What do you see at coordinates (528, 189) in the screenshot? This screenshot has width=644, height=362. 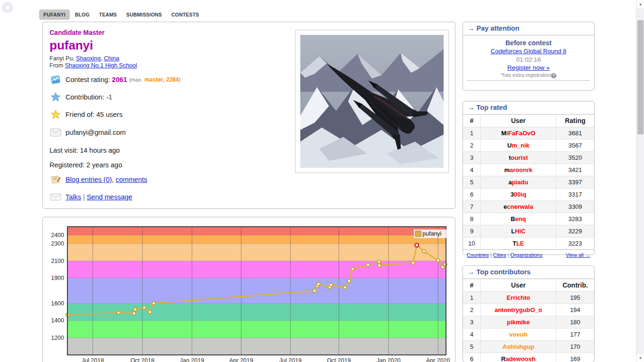 I see `top-rated-rows: 1MiFaFaOvO36812Um_nik35673tourist35204ma…` at bounding box center [528, 189].